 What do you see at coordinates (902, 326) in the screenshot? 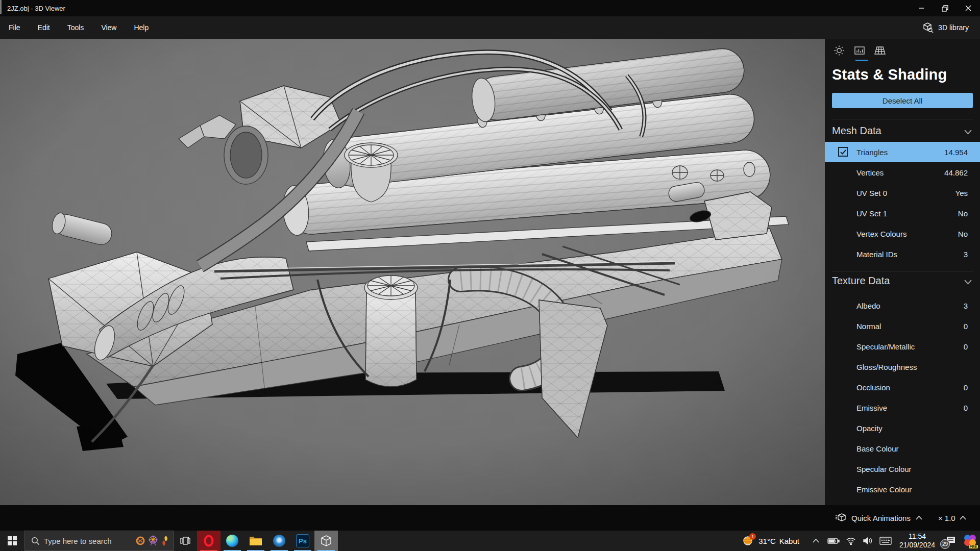
I see `row-normal: Normal 0` at bounding box center [902, 326].